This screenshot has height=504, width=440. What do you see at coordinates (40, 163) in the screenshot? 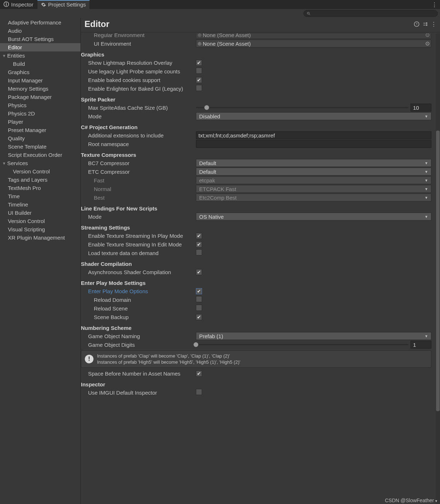
I see `sidebar-item-services: ▼ Services` at bounding box center [40, 163].